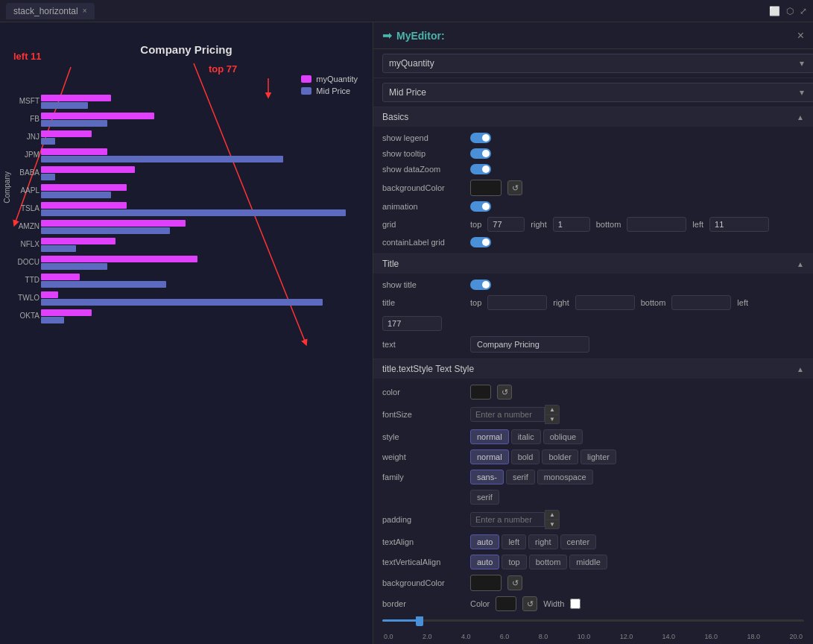 This screenshot has height=644, width=813. Describe the element at coordinates (22, 262) in the screenshot. I see `bar-label: DOCU` at that location.